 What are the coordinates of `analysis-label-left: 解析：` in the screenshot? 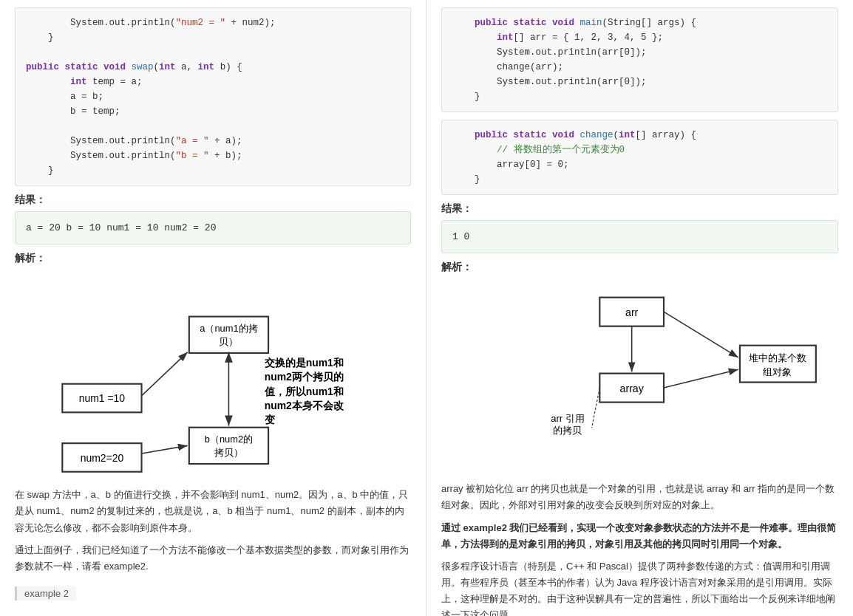 It's located at (213, 259).